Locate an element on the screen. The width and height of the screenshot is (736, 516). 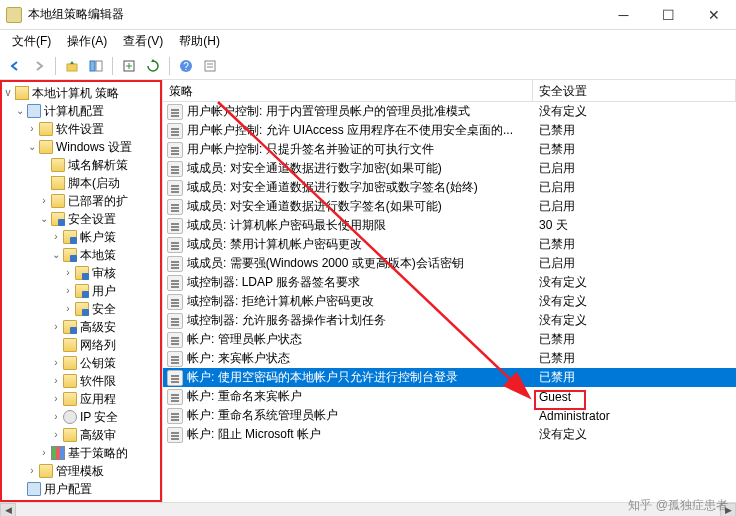
maximize-button: ☐ is located at coordinates (668, 15).